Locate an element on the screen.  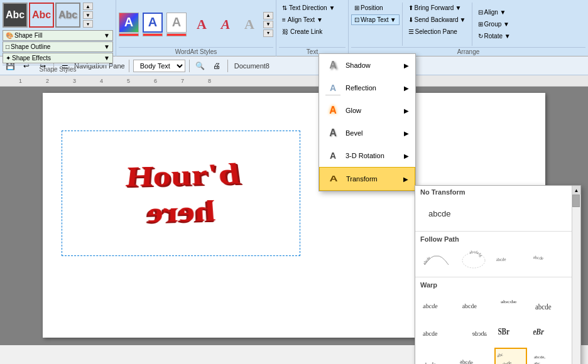
warp-9: abcde is located at coordinates (437, 356).